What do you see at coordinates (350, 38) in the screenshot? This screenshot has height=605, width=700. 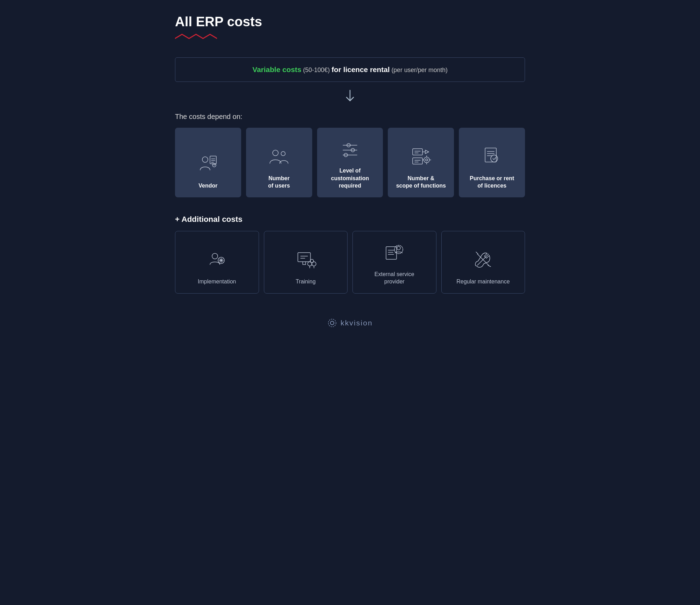 I see `title-underline` at bounding box center [350, 38].